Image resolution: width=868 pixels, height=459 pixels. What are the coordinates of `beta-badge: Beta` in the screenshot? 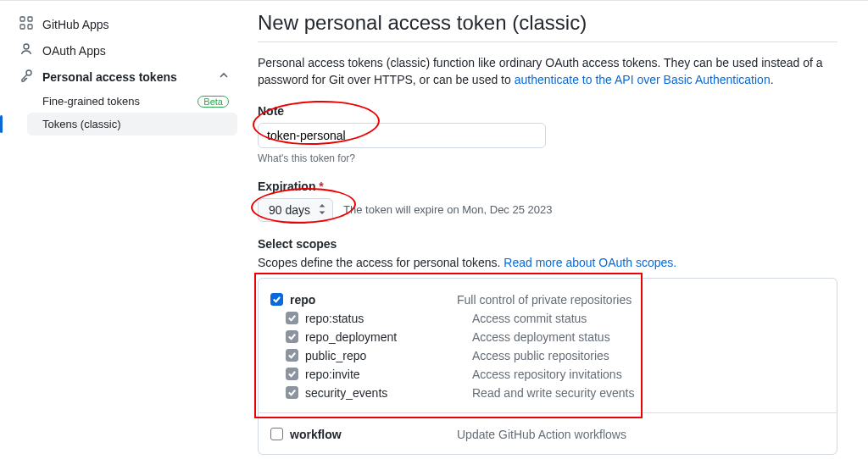 It's located at (214, 102).